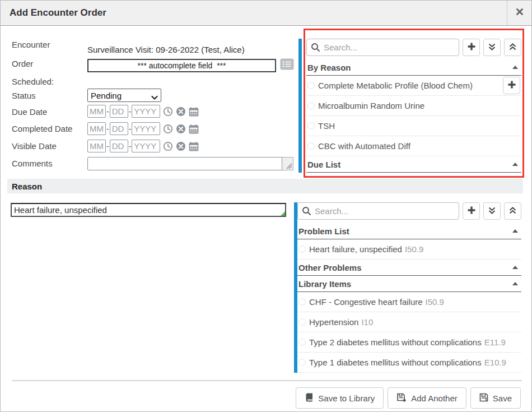  I want to click on section-problem-list: Problem List, so click(409, 231).